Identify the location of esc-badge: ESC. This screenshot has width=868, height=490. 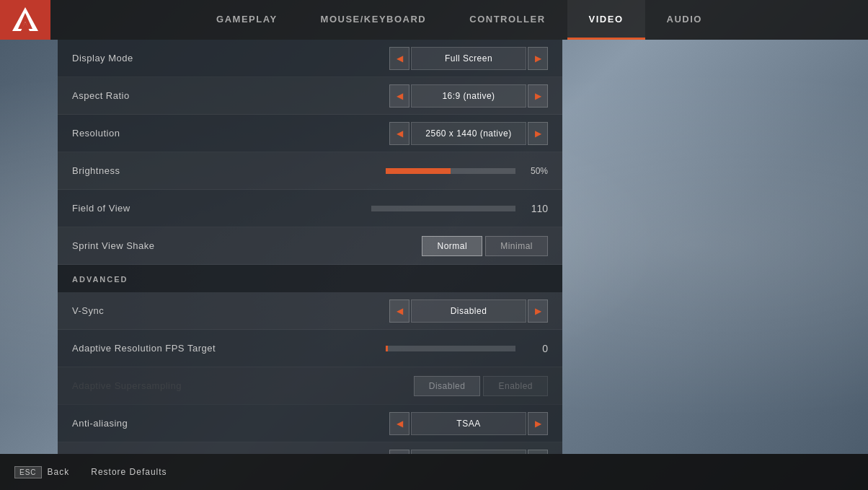
(28, 472).